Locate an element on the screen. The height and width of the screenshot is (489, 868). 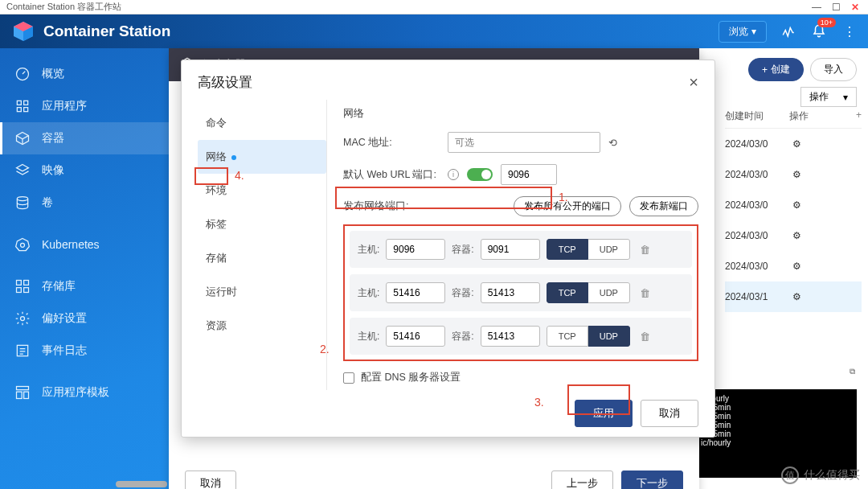
web-port-toggle is located at coordinates (480, 175).